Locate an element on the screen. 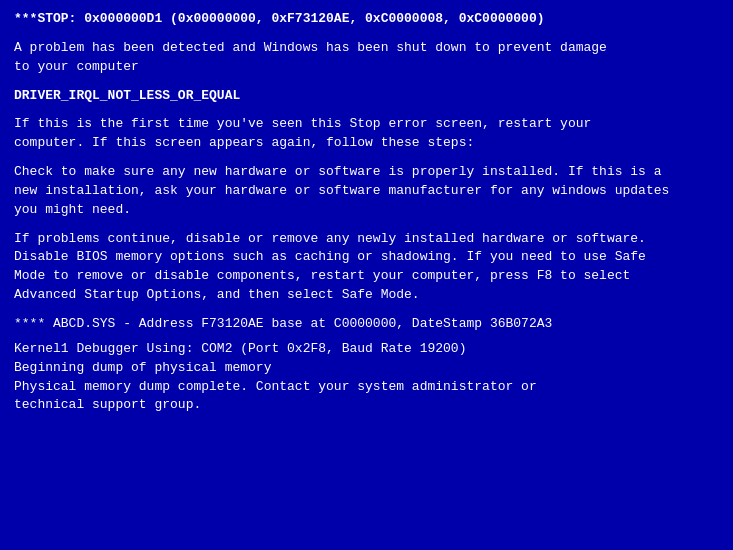  stop-error-line: ***STOP: 0x000000D1 (0x00000000, 0xF7312… is located at coordinates (366, 20).